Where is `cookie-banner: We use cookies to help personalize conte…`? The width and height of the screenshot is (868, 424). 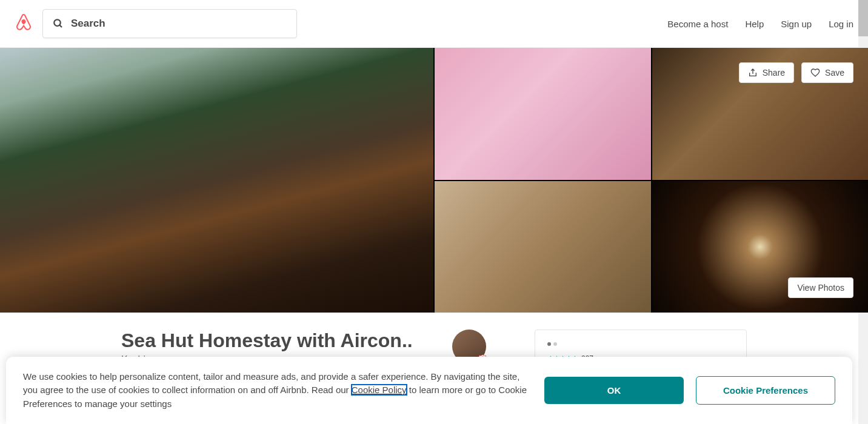
cookie-banner: We use cookies to help personalize conte… is located at coordinates (429, 367).